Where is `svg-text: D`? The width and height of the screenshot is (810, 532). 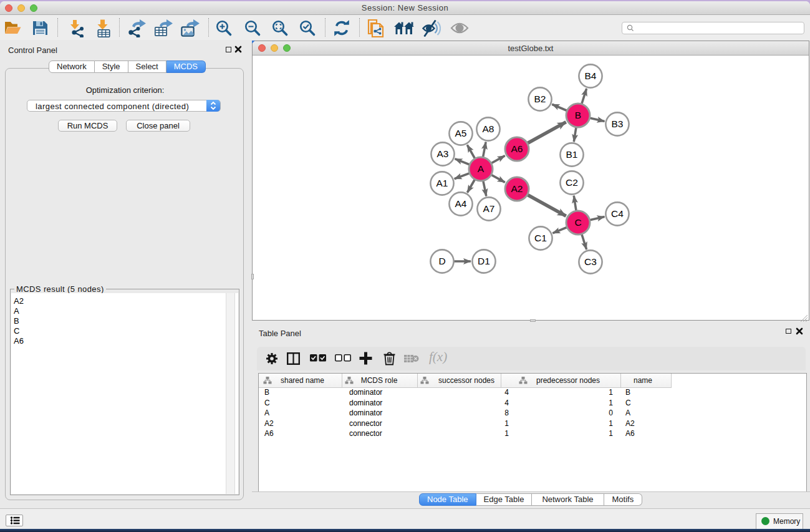
svg-text: D is located at coordinates (441, 261).